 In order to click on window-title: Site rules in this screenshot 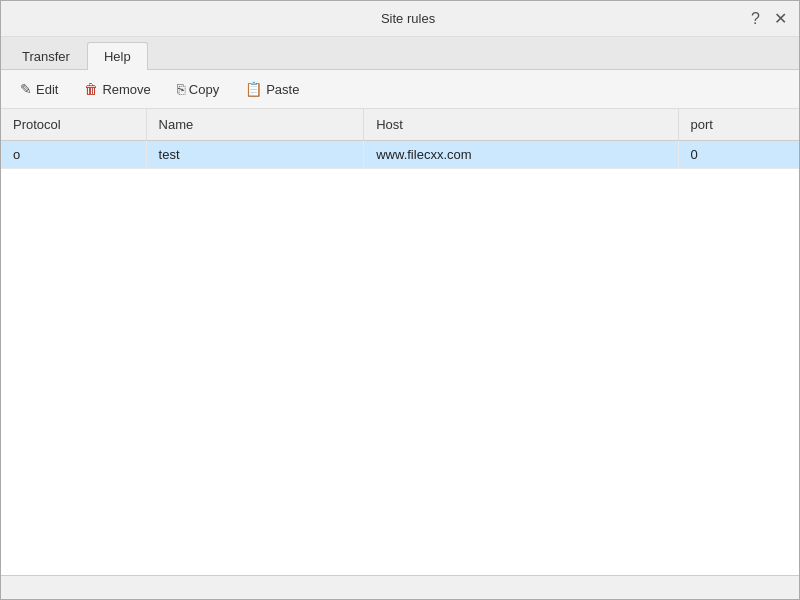, I will do `click(408, 18)`.